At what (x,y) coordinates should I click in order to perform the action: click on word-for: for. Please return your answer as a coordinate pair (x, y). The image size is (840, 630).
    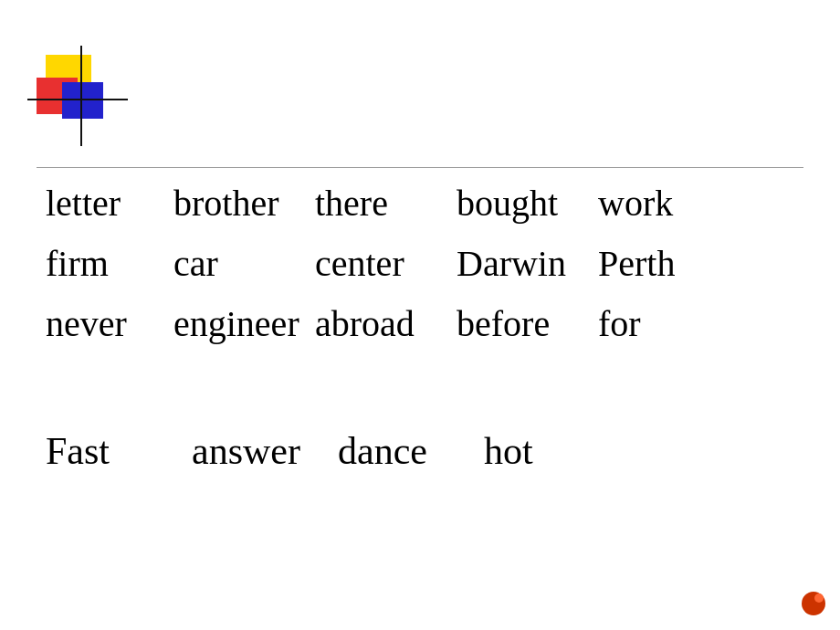
    Looking at the image, I should click on (668, 324).